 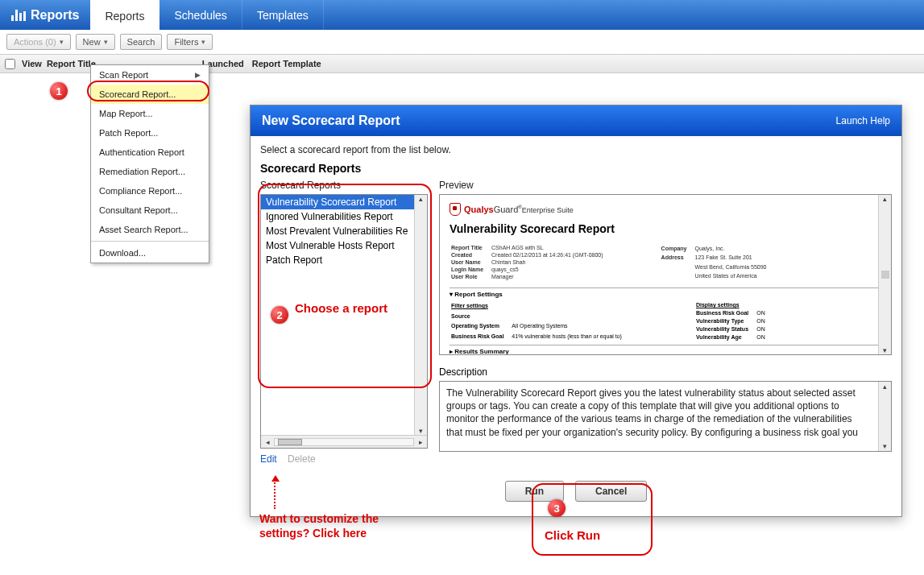 I want to click on shield-icon, so click(x=455, y=209).